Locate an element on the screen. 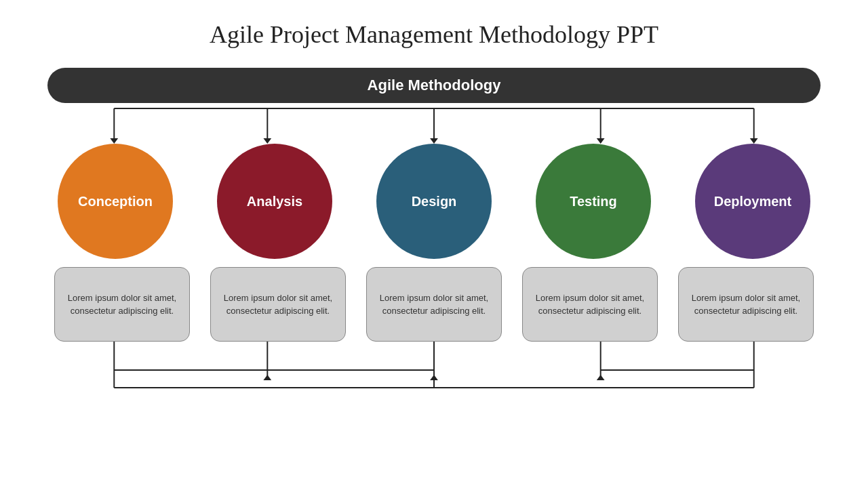  circle-analysis-label: Analysis is located at coordinates (275, 202).